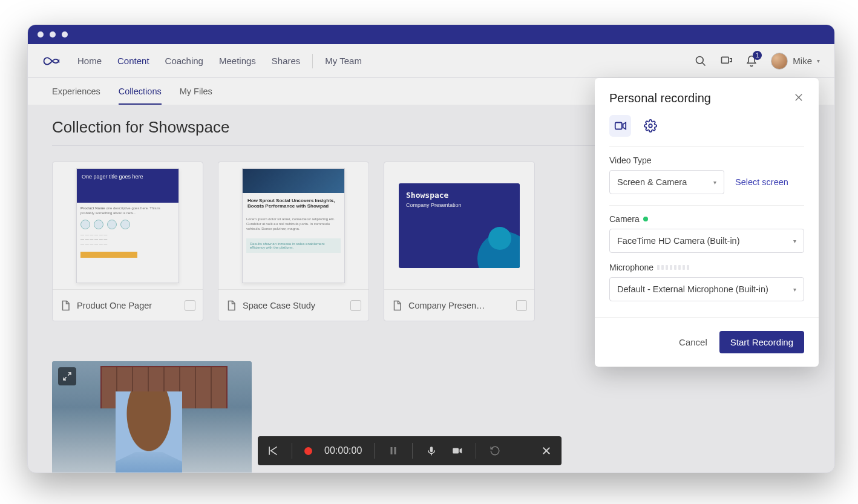 This screenshot has height=504, width=858. What do you see at coordinates (410, 451) in the screenshot?
I see `recording-toolbar: 00:00:00` at bounding box center [410, 451].